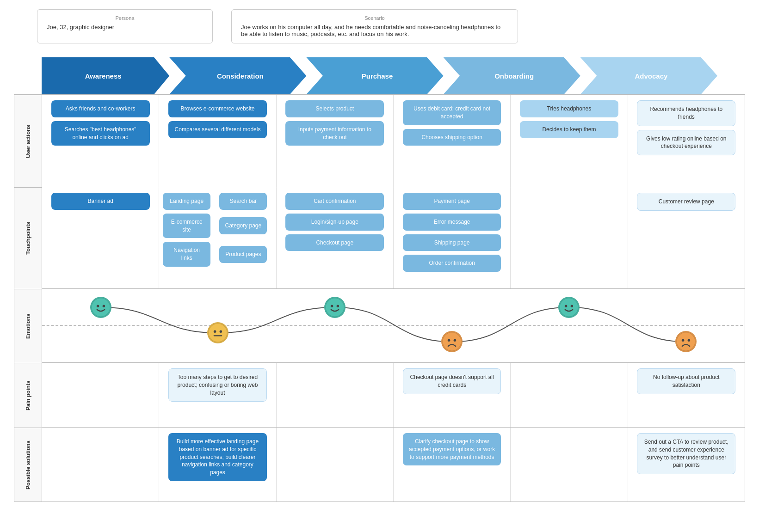 This screenshot has width=759, height=532. What do you see at coordinates (686, 141) in the screenshot?
I see `ua-row-cell-5: Recommends headphones to friendsGives lo…` at bounding box center [686, 141].